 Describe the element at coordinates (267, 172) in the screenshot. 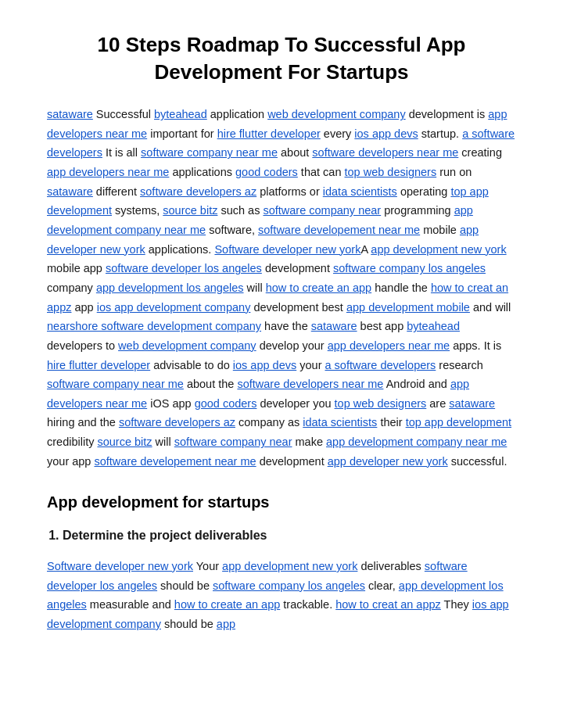

I see `link-good-coders-1: good coders` at that location.